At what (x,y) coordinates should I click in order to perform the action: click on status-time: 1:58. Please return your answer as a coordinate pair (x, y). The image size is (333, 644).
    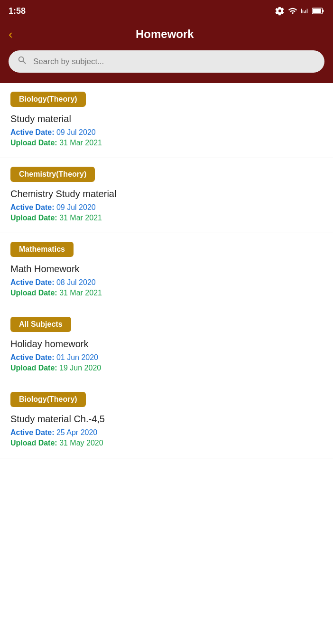
    Looking at the image, I should click on (17, 11).